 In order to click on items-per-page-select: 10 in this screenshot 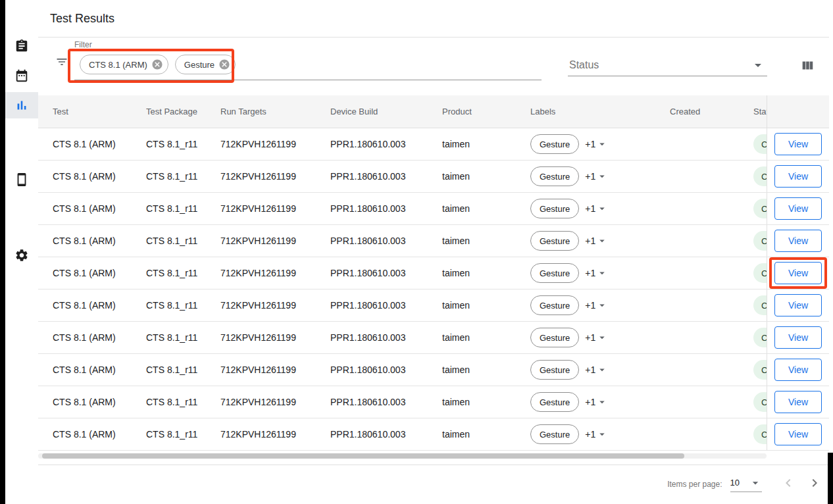, I will do `click(746, 484)`.